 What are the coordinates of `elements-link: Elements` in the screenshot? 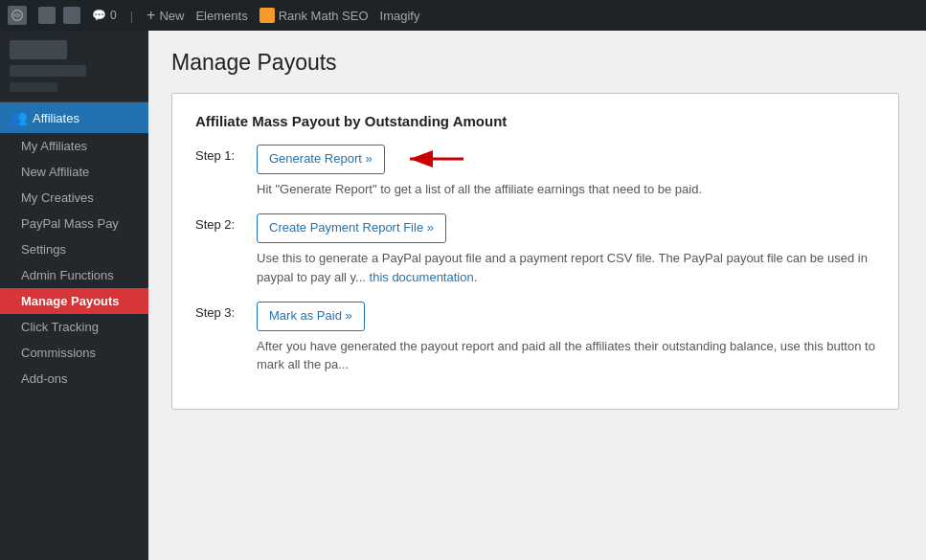 It's located at (221, 15).